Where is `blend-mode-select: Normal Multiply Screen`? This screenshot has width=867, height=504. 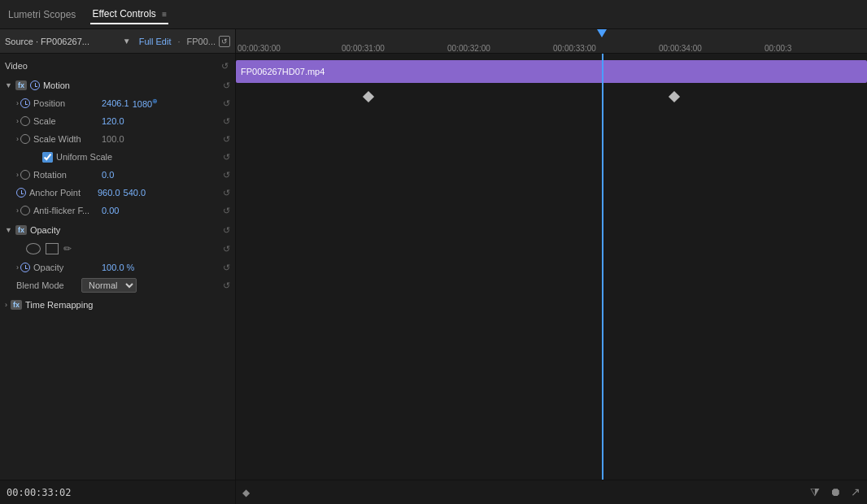
blend-mode-select: Normal Multiply Screen is located at coordinates (109, 285).